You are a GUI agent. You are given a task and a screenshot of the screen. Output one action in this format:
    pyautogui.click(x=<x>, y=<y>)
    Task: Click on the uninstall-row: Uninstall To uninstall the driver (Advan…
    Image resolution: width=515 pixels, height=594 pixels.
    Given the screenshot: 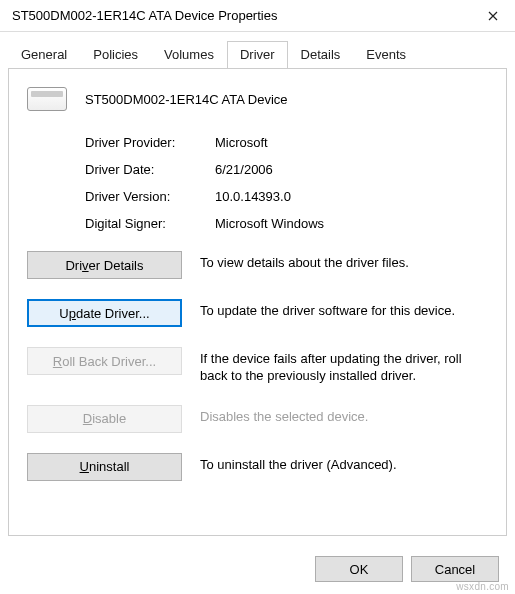 What is the action you would take?
    pyautogui.click(x=258, y=467)
    